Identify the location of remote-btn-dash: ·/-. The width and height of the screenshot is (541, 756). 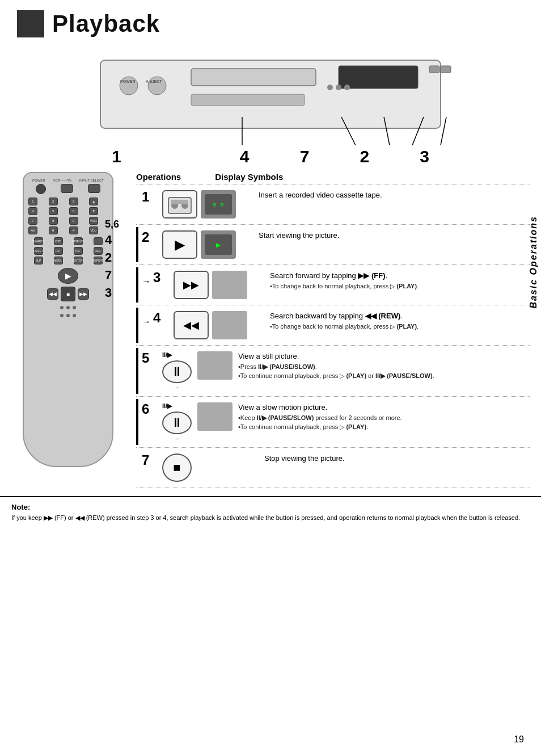
(74, 230).